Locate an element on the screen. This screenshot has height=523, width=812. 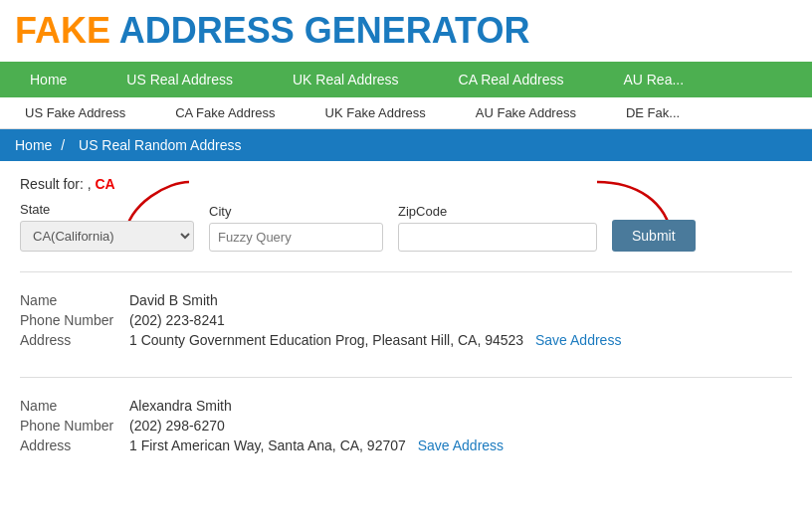
address-label-1: Address is located at coordinates (75, 340).